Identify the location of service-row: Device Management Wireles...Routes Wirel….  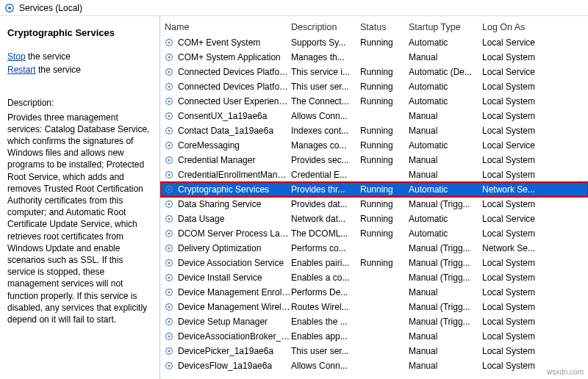
(374, 307).